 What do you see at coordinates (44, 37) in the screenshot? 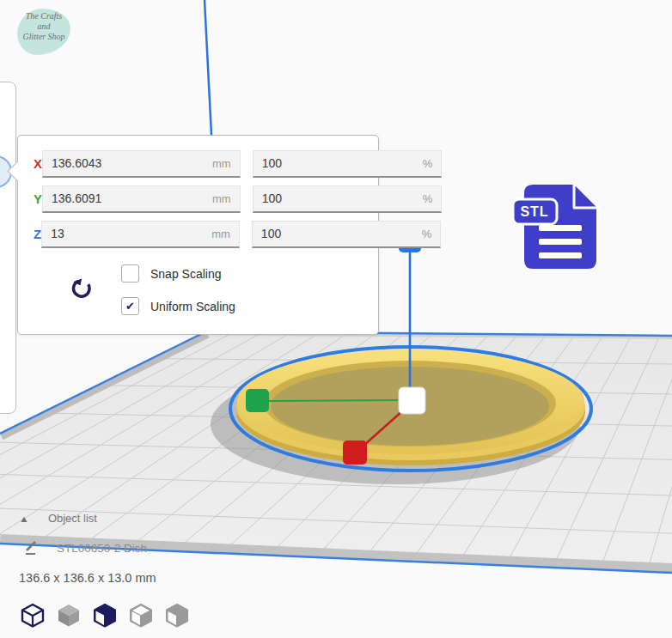
I see `logo-line3: Glitter Shop` at bounding box center [44, 37].